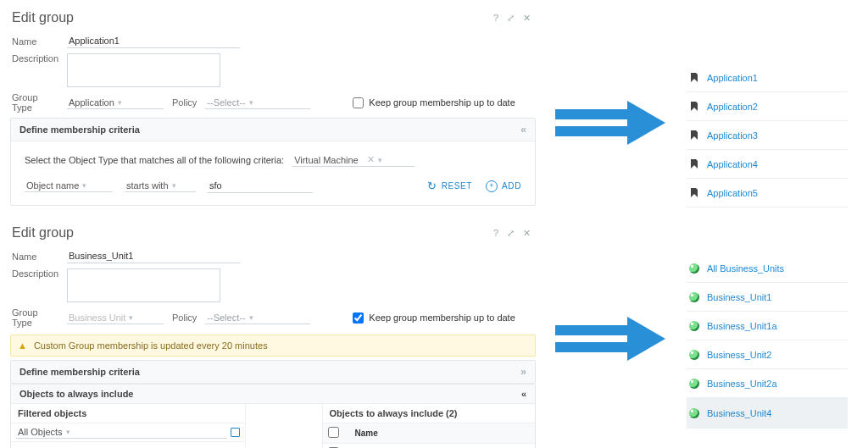  I want to click on warning-icon: ▲, so click(22, 346).